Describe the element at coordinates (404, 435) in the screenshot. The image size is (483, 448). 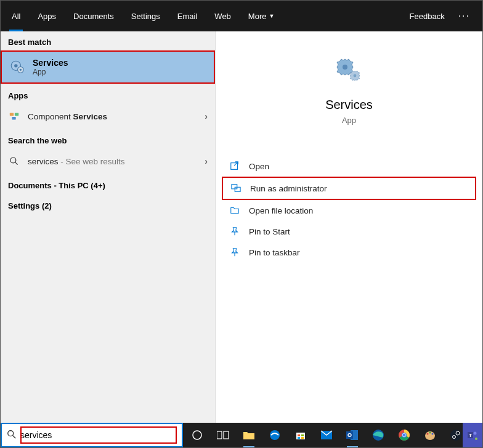
I see `chrome-icon` at that location.